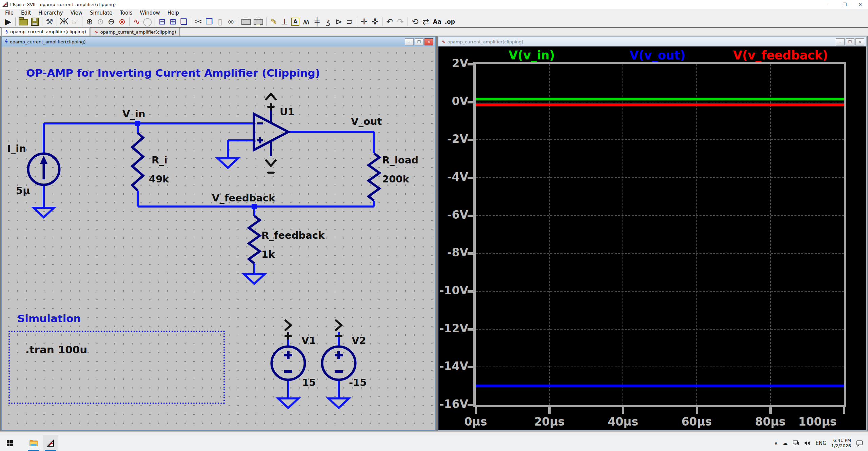 The image size is (868, 451). Describe the element at coordinates (111, 22) in the screenshot. I see `zoom-out-icon: ⊖` at that location.